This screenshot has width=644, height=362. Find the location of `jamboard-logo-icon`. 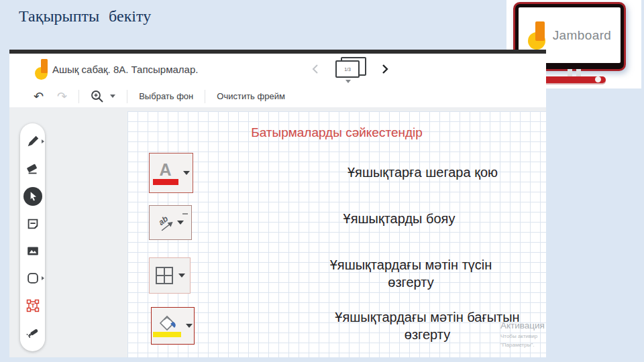

jamboard-logo-icon is located at coordinates (537, 36).